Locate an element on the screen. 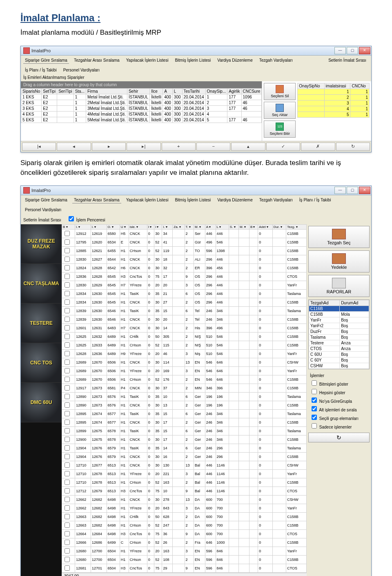 This screenshot has width=392, height=576. tab-2: Yapılacak İşlerin Listesi is located at coordinates (147, 60).